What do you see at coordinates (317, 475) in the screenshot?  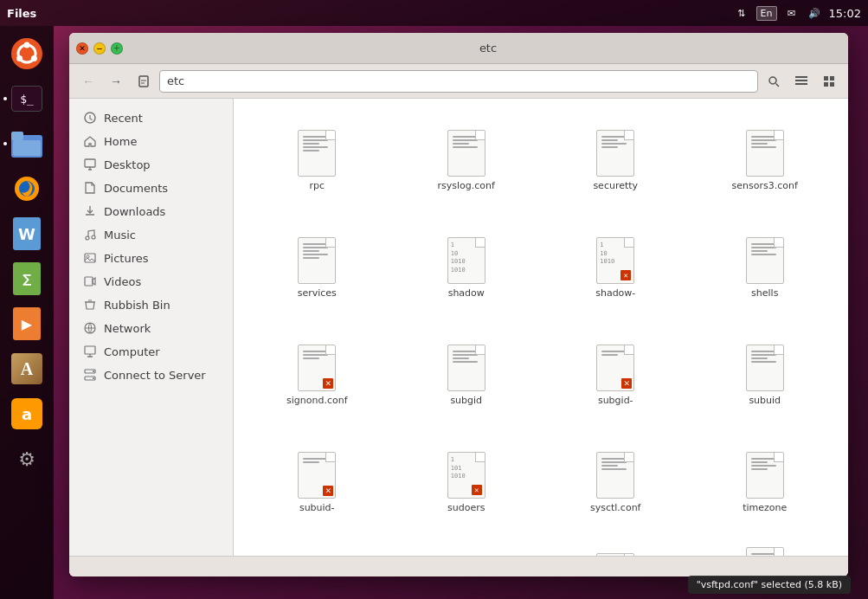 I see `subuid-dash-icon: ✕` at bounding box center [317, 475].